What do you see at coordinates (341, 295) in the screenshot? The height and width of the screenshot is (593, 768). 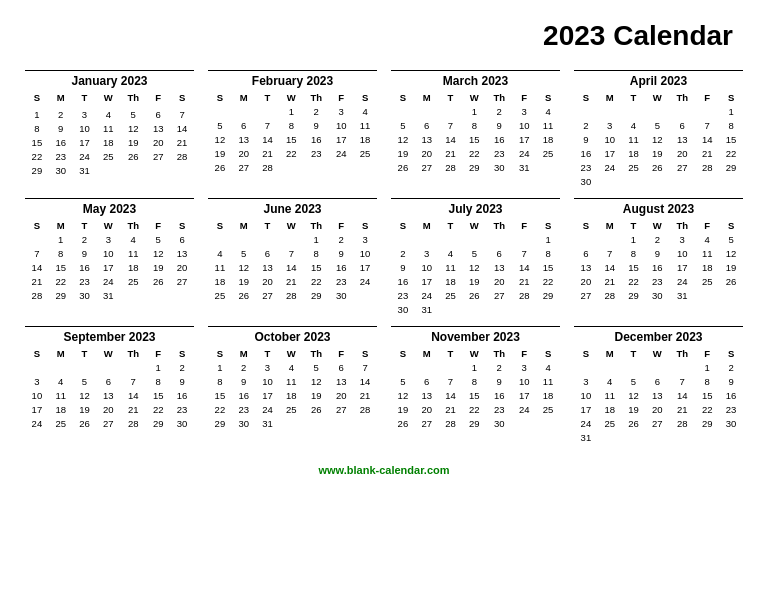 I see `day-cell: 30` at bounding box center [341, 295].